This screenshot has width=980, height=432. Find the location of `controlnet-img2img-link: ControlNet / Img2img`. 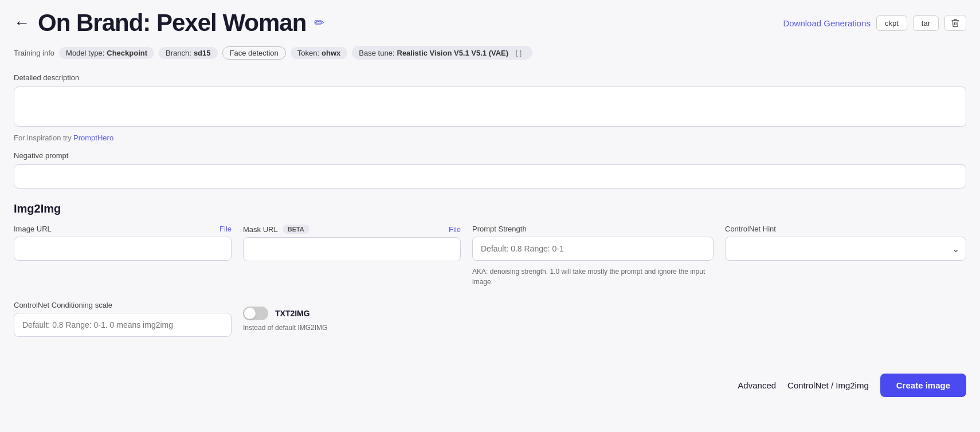

controlnet-img2img-link: ControlNet / Img2img is located at coordinates (828, 385).